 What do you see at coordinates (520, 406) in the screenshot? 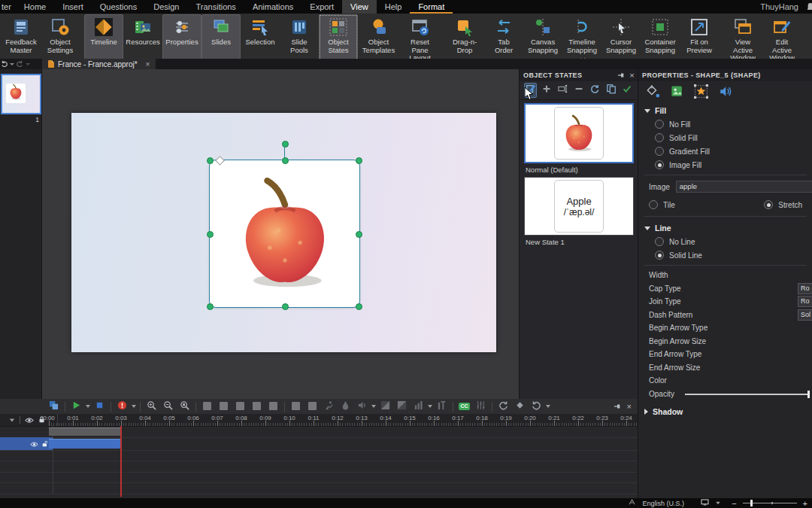
I see `keyframe-button` at bounding box center [520, 406].